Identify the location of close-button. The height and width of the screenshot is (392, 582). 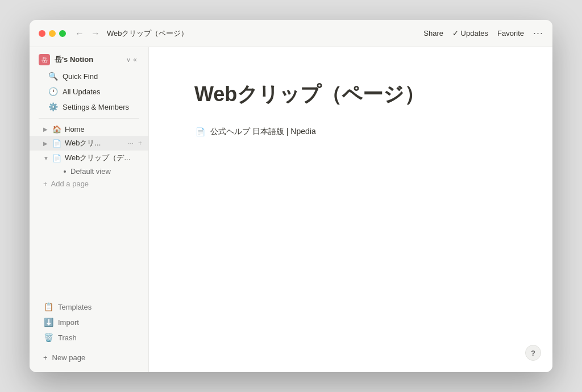
(42, 34).